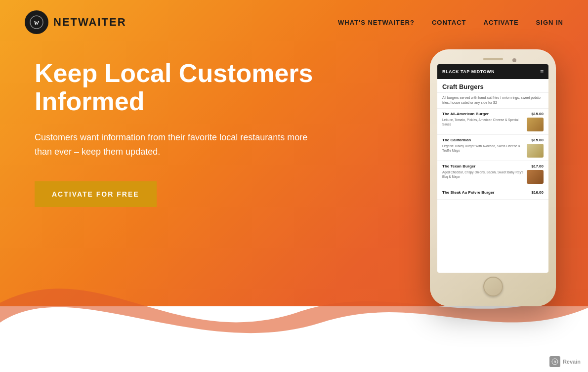 The width and height of the screenshot is (588, 372). Describe the element at coordinates (37, 22) in the screenshot. I see `logo-svg: w` at that location.